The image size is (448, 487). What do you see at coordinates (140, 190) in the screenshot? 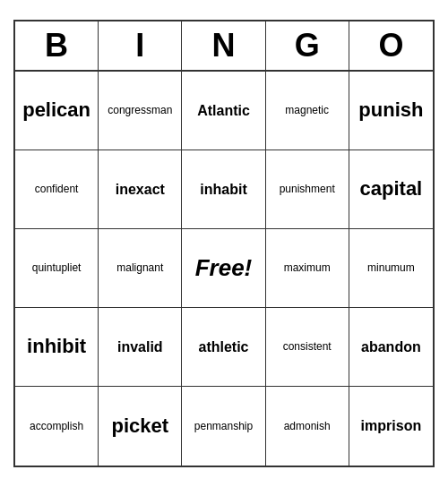
I see `bingo-cell: inexact` at bounding box center [140, 190].